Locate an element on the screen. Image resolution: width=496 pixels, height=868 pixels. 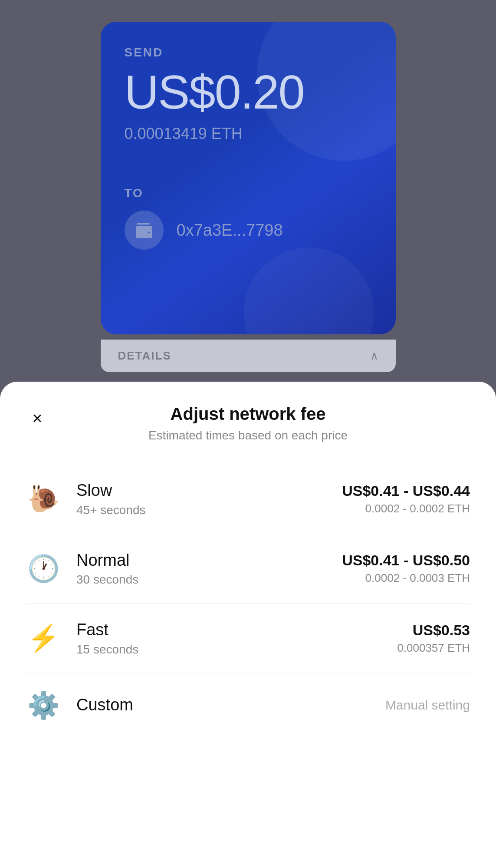
send-amount-eth: 0.00013419 ETH is located at coordinates (248, 134).